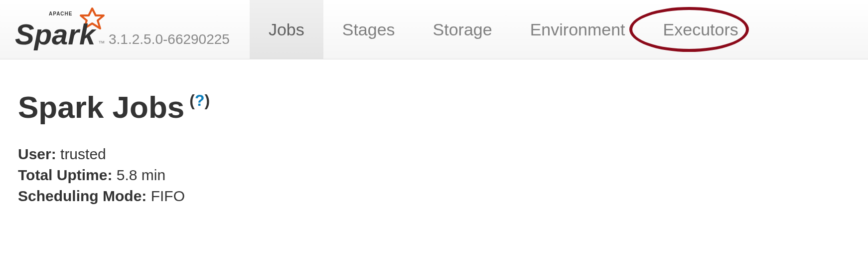 This screenshot has width=868, height=268. Describe the element at coordinates (369, 29) in the screenshot. I see `tab-stages: Stages` at that location.